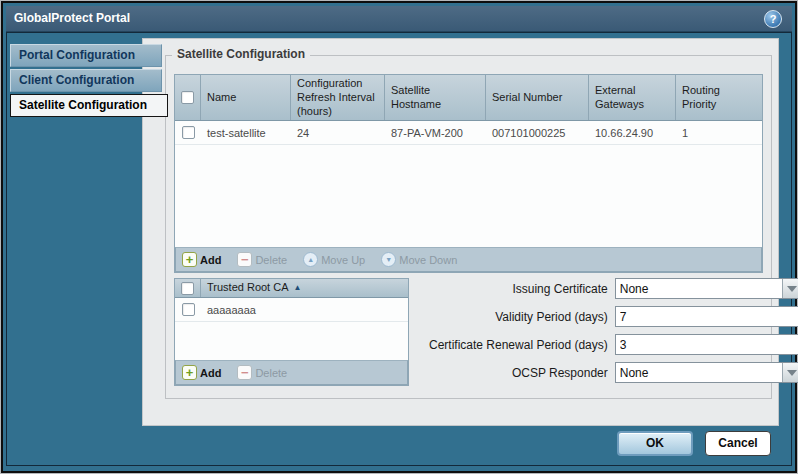  What do you see at coordinates (210, 260) in the screenshot?
I see `add-button-label: Add` at bounding box center [210, 260].